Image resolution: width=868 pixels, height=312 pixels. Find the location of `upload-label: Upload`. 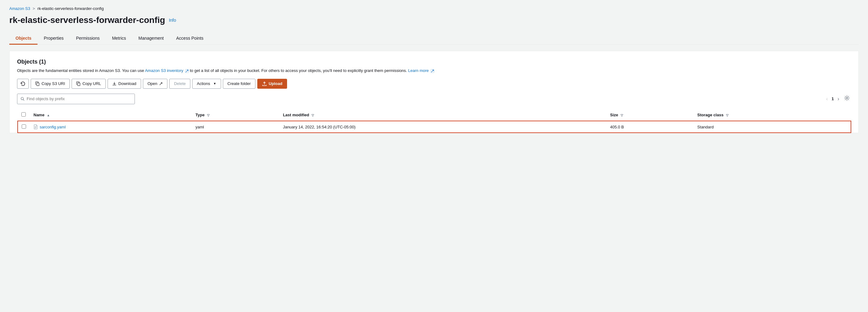

upload-label: Upload is located at coordinates (276, 84).